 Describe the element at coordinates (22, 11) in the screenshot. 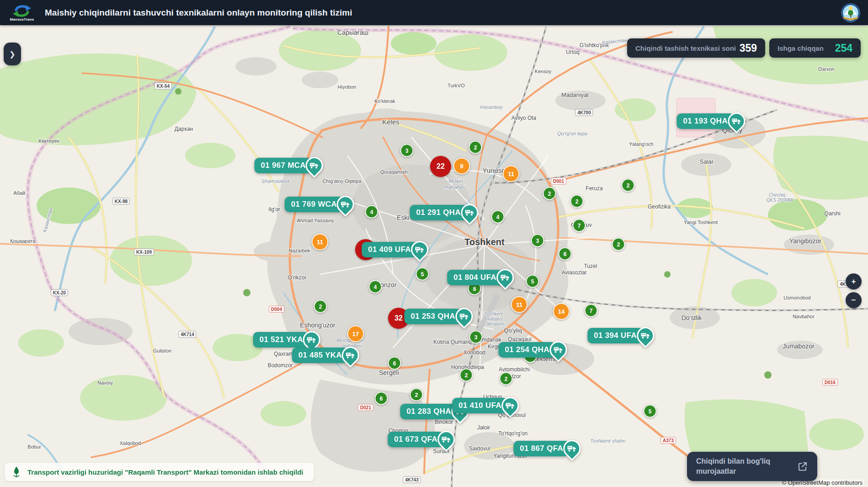

I see `recycle-arrows-icon` at that location.